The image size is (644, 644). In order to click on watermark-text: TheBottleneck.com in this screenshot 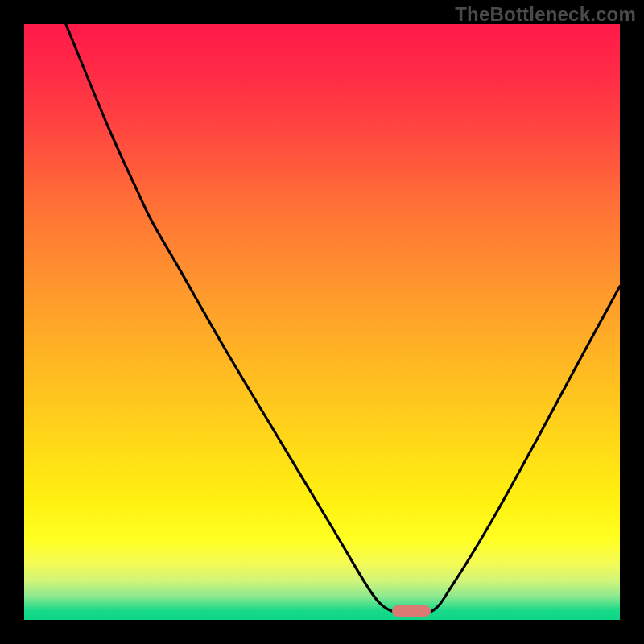, I will do `click(546, 14)`.